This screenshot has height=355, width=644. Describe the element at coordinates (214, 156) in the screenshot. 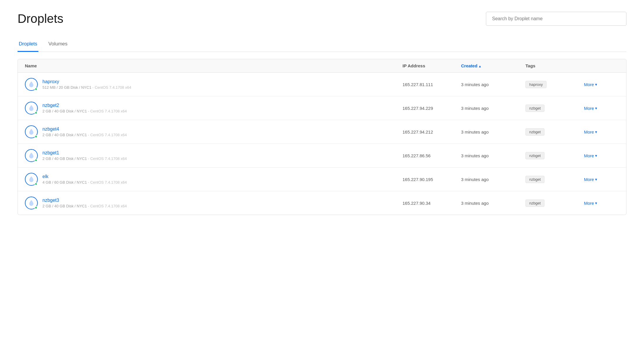

I see `droplet-cell: nzbget1 2 GB / 40 GB Disk / NYC1 - CentO…` at that location.